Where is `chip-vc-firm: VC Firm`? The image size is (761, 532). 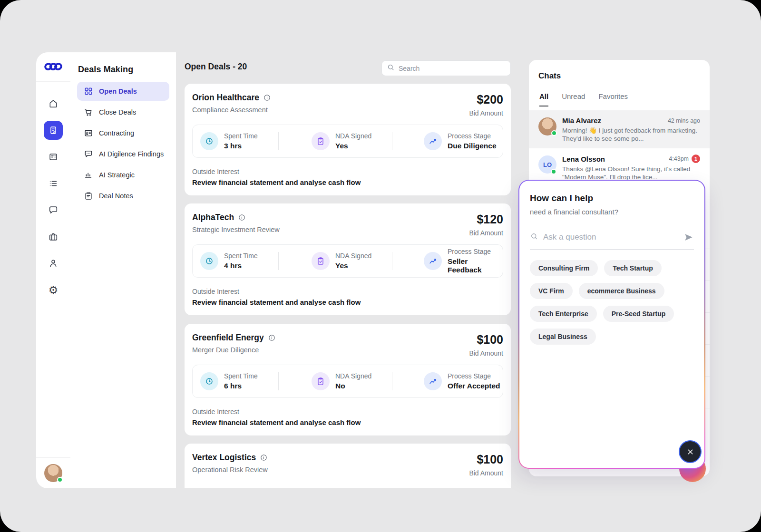 chip-vc-firm: VC Firm is located at coordinates (551, 291).